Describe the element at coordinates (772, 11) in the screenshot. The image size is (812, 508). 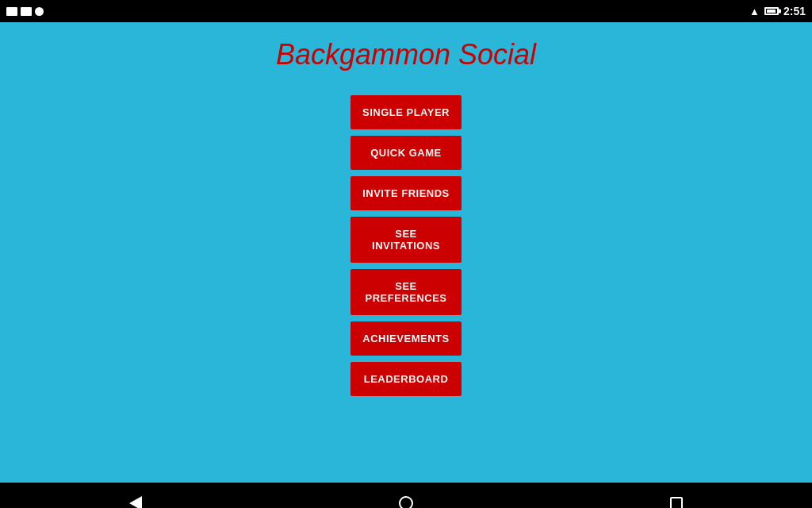
I see `battery-icon` at that location.